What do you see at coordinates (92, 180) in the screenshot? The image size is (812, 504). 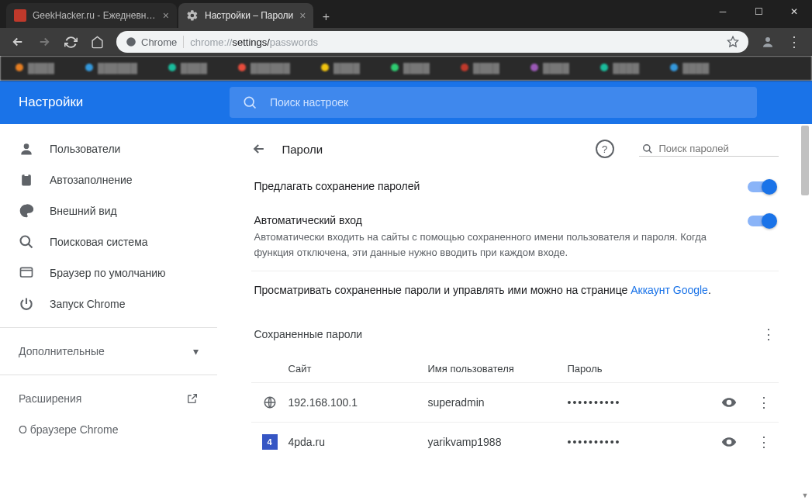 I see `sidebar-label: Автозаполнение` at bounding box center [92, 180].